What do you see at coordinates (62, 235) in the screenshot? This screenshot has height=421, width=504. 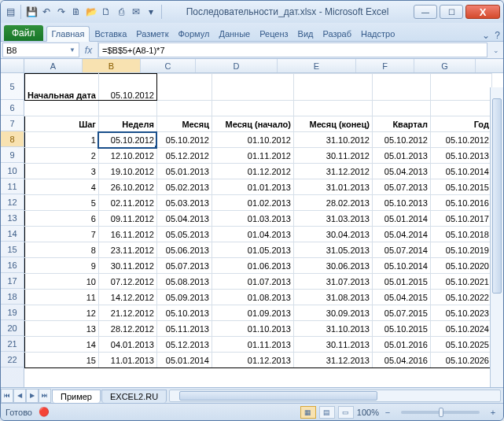 I see `cell: 7` at bounding box center [62, 235].